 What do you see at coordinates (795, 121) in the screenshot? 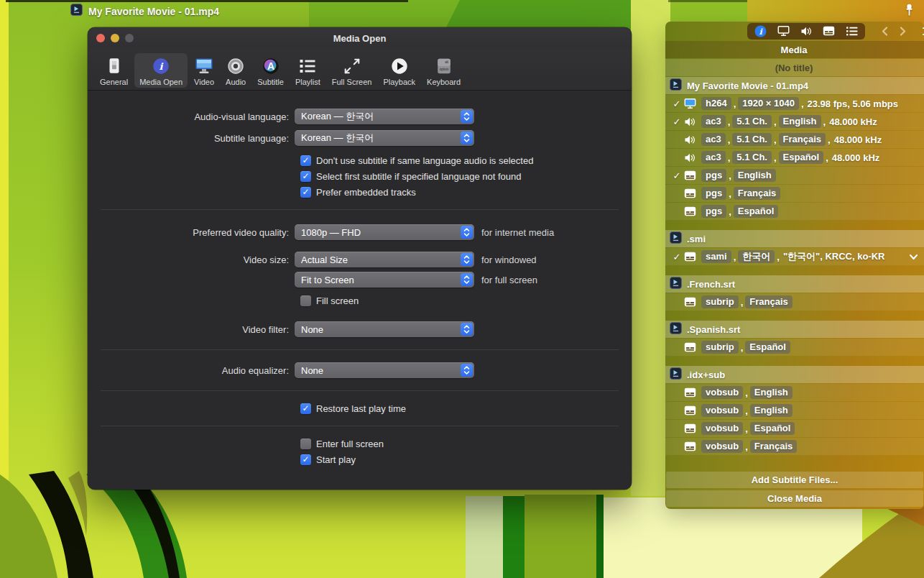
I see `sidebar-track-row: ✓ac3,5.1 Ch.,English,48.000 kHz` at bounding box center [795, 121].